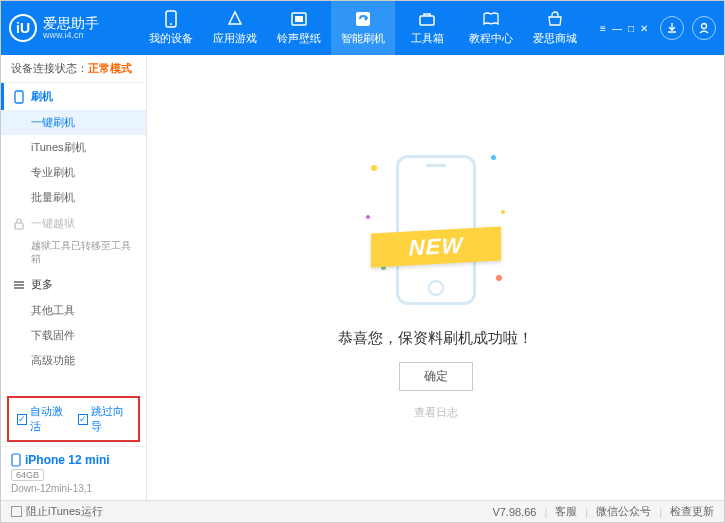  What do you see at coordinates (299, 28) in the screenshot?
I see `nav-ringtones: 铃声壁纸` at bounding box center [299, 28].